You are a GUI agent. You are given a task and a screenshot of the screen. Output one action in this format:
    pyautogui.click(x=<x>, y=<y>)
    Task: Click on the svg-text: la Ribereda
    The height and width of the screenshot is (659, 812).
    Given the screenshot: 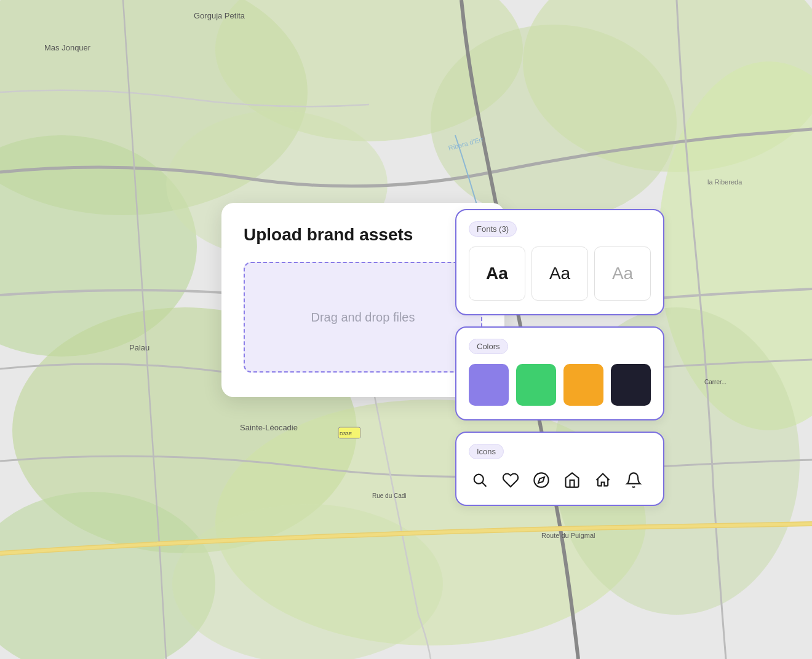 What is the action you would take?
    pyautogui.click(x=725, y=182)
    